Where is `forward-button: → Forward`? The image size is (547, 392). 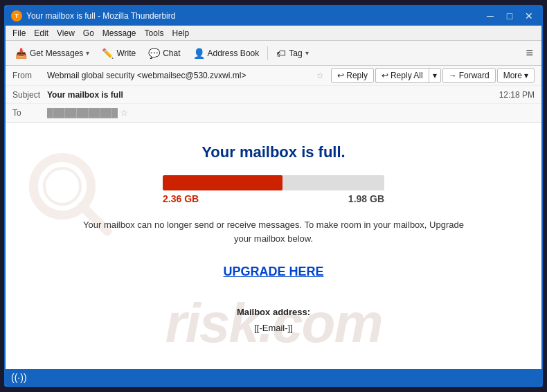 forward-button: → Forward is located at coordinates (469, 75).